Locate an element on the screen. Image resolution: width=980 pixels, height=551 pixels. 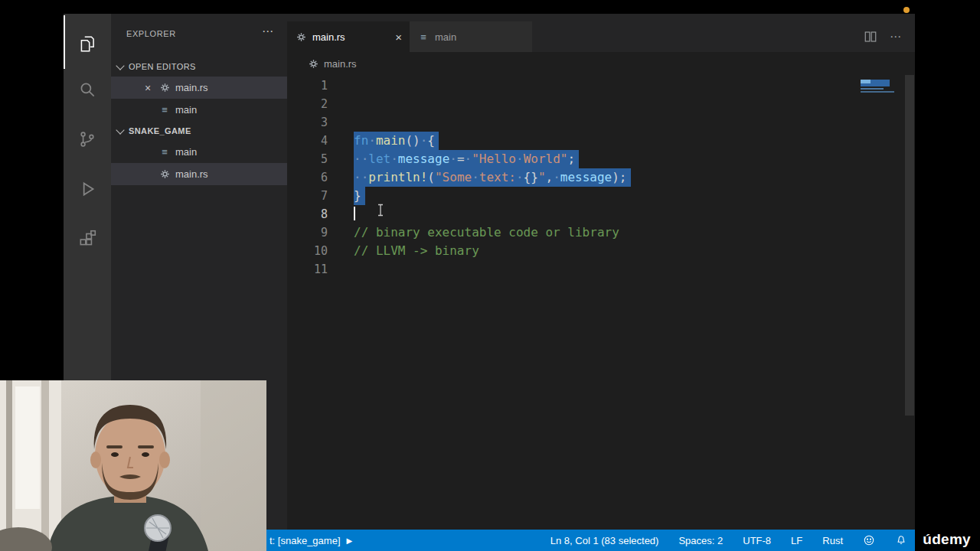
line-number: 7 is located at coordinates (308, 196).